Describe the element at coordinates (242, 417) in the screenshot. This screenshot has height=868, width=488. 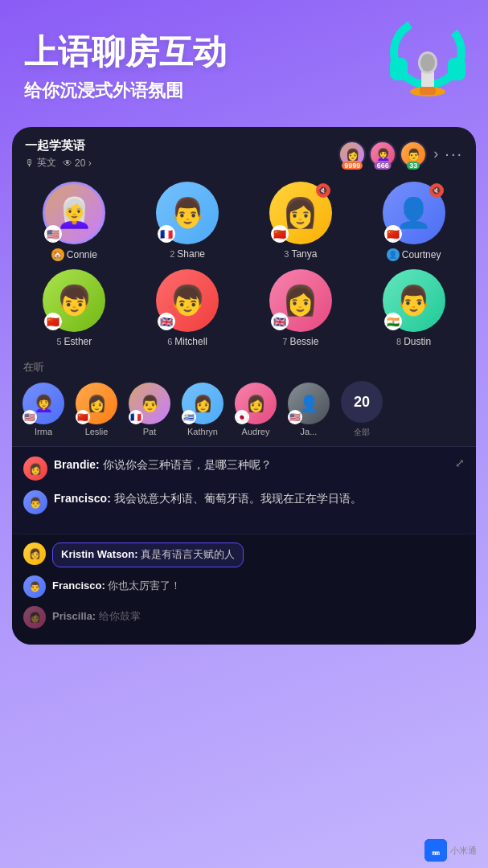
I see `flag-jp-audrey: 🇯🇵` at that location.